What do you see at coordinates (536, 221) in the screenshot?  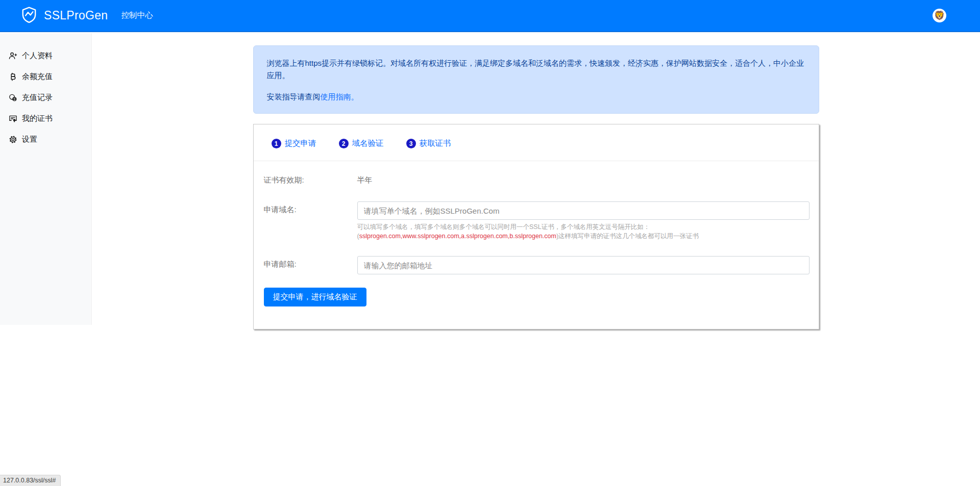 I see `domain-row: 申请域名: 可以填写多个域名，填写多个域名则多个域名可以同时用一个SSL证书，多…` at bounding box center [536, 221].